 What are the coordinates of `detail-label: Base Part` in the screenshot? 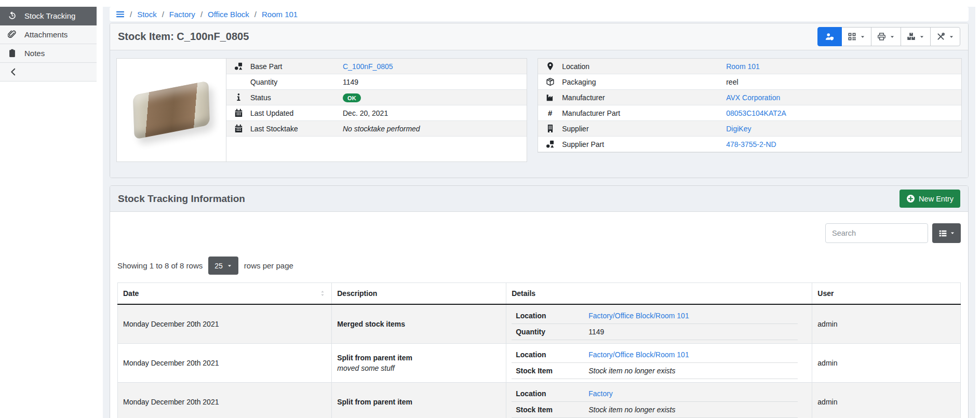 It's located at (297, 66).